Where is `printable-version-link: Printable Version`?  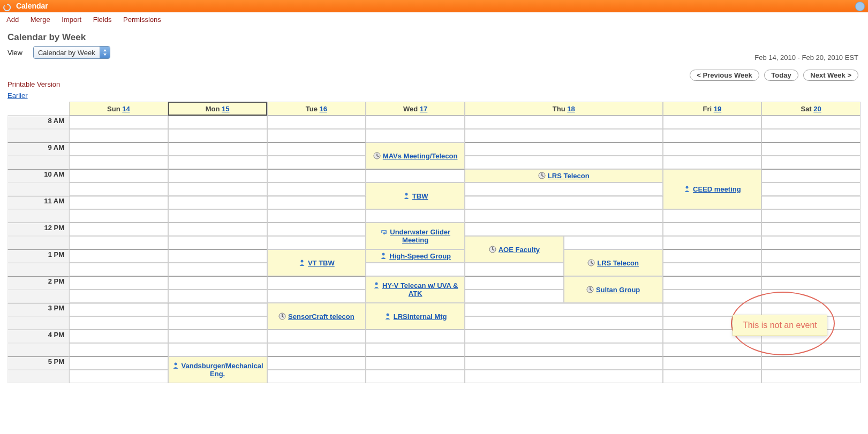
printable-version-link: Printable Version is located at coordinates (434, 85).